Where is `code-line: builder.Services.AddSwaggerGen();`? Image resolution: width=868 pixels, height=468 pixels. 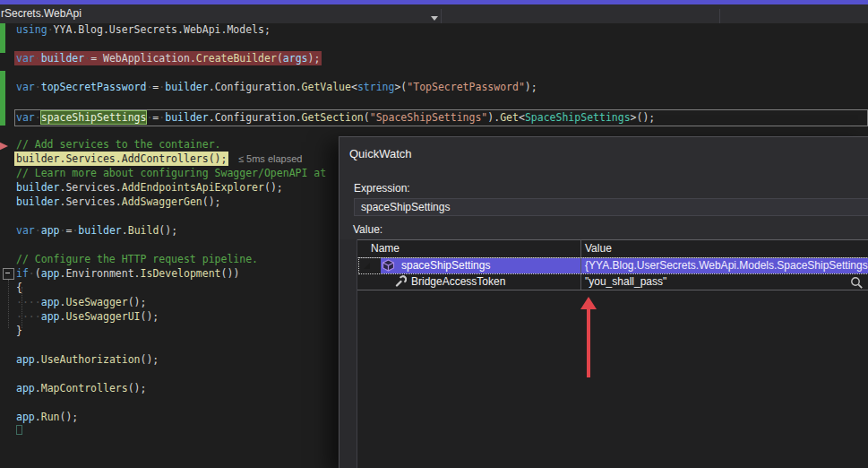 code-line: builder.Services.AddSwaggerGen(); is located at coordinates (118, 202).